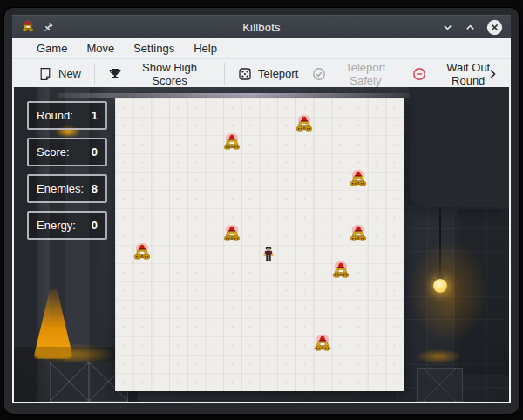  I want to click on toolbar-button-label: Teleport Safely, so click(365, 74).